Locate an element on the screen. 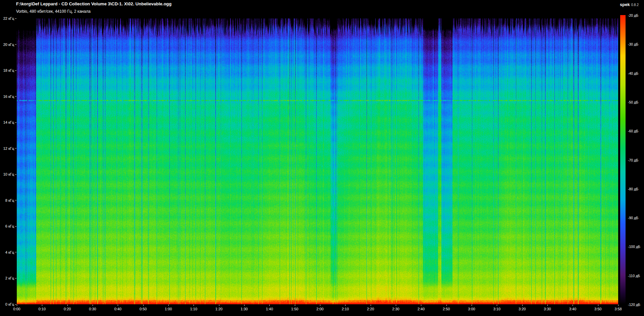 The height and width of the screenshot is (316, 644). app-identity: spek0.8.2 is located at coordinates (629, 4).